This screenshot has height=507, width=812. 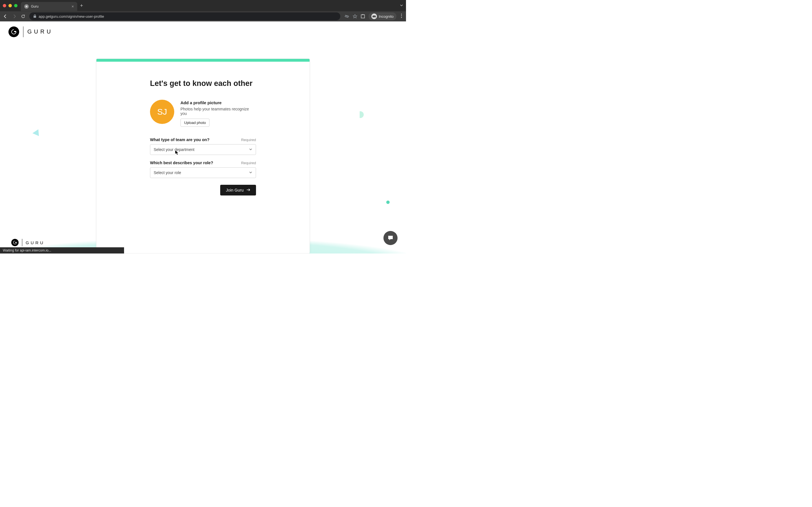 I want to click on profile-picture-heading: Add a profile picture, so click(x=218, y=103).